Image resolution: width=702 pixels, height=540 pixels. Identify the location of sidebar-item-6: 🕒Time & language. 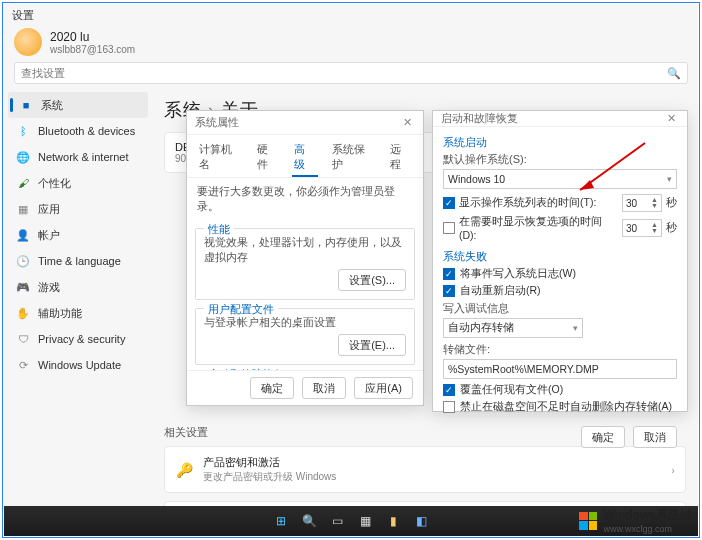
(78, 261).